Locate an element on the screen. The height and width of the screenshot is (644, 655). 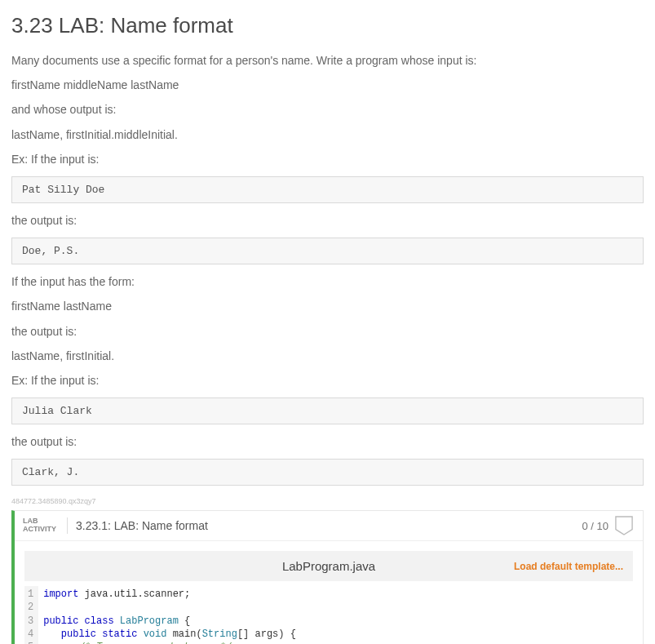
code-editor: 1 2 3 4 5 6 7 8 import java.util.scanner… is located at coordinates (329, 615).